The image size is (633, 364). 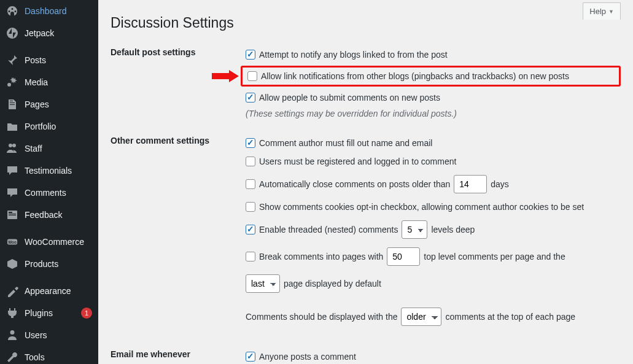 What do you see at coordinates (421, 317) in the screenshot?
I see `select-display-order: older` at bounding box center [421, 317].